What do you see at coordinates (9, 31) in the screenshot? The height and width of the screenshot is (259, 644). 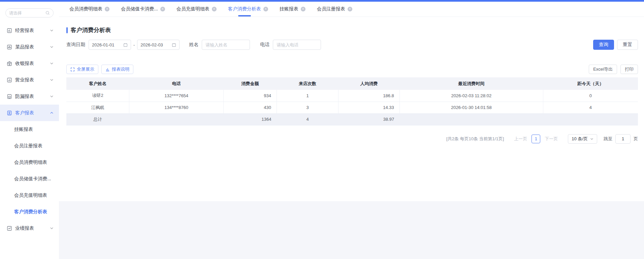 I see `business-report-icon` at bounding box center [9, 31].